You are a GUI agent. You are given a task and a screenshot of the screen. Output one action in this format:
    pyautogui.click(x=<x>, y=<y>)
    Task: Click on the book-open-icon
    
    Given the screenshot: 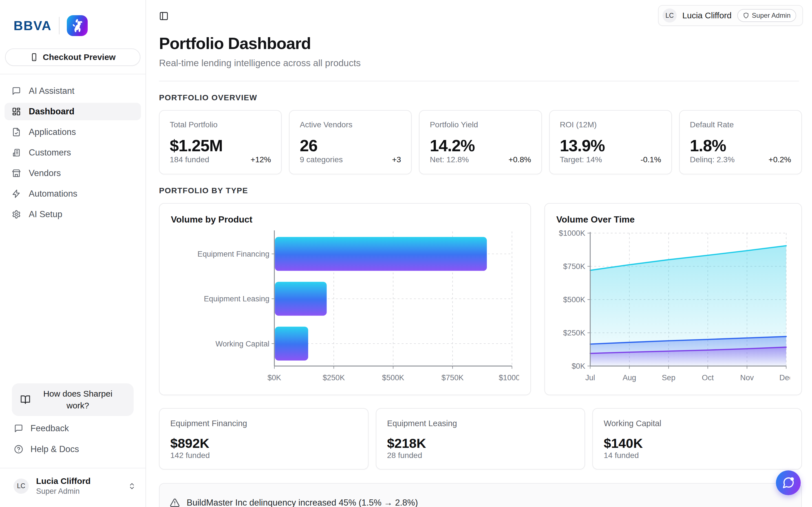 What is the action you would take?
    pyautogui.click(x=26, y=400)
    